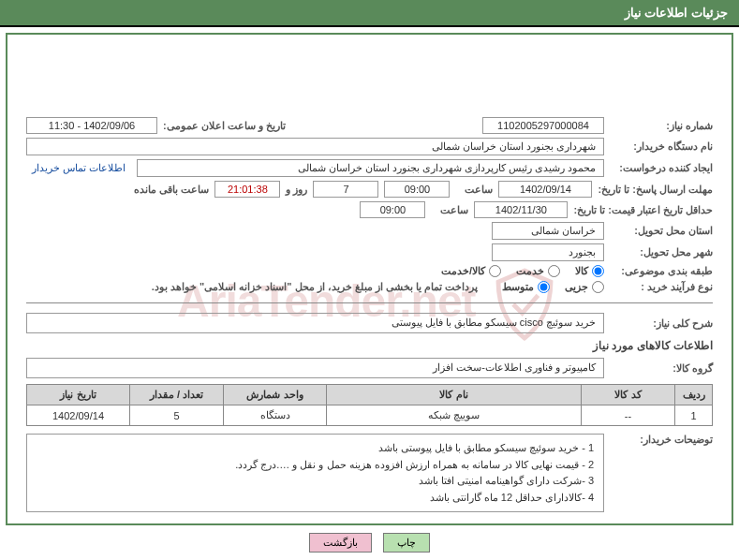 This screenshot has height=560, width=739. I want to click on group-value: کامپیوتر و فناوری اطلاعات-سخت افزار, so click(315, 368).